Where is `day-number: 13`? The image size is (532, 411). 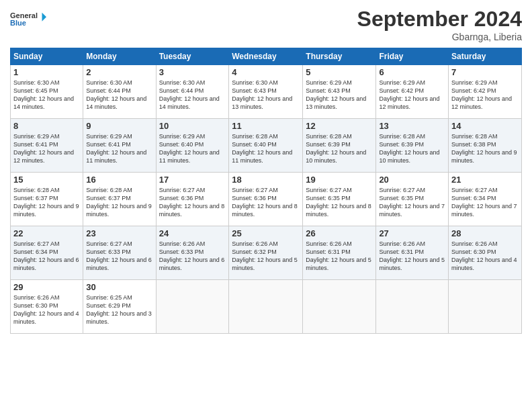 day-number: 13 is located at coordinates (412, 126).